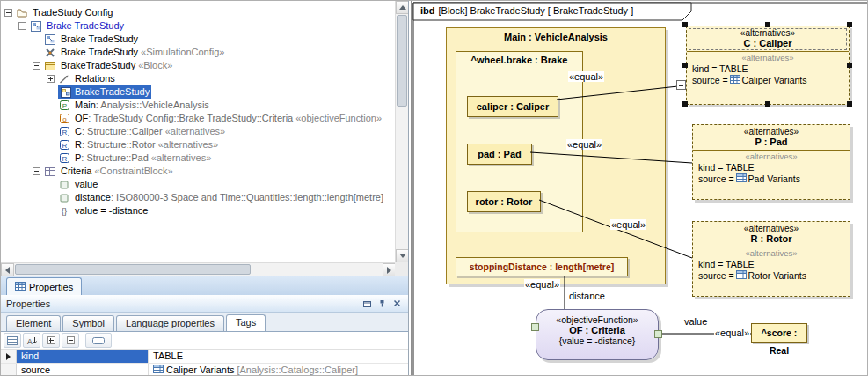 This screenshot has width=868, height=376. Describe the element at coordinates (198, 53) in the screenshot. I see `tree-item-simulation-config: Brake TradeStudy«SimulationConfig»` at that location.